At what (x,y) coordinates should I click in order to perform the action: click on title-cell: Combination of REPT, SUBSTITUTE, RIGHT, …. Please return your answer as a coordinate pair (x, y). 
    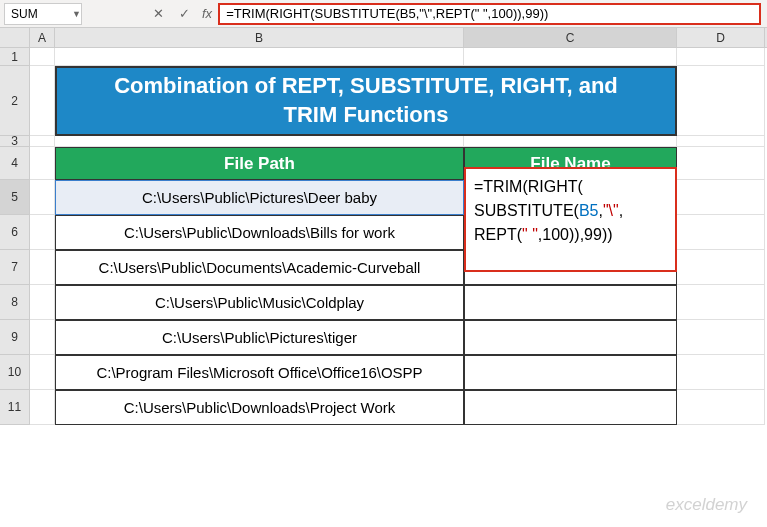
    Looking at the image, I should click on (366, 101).